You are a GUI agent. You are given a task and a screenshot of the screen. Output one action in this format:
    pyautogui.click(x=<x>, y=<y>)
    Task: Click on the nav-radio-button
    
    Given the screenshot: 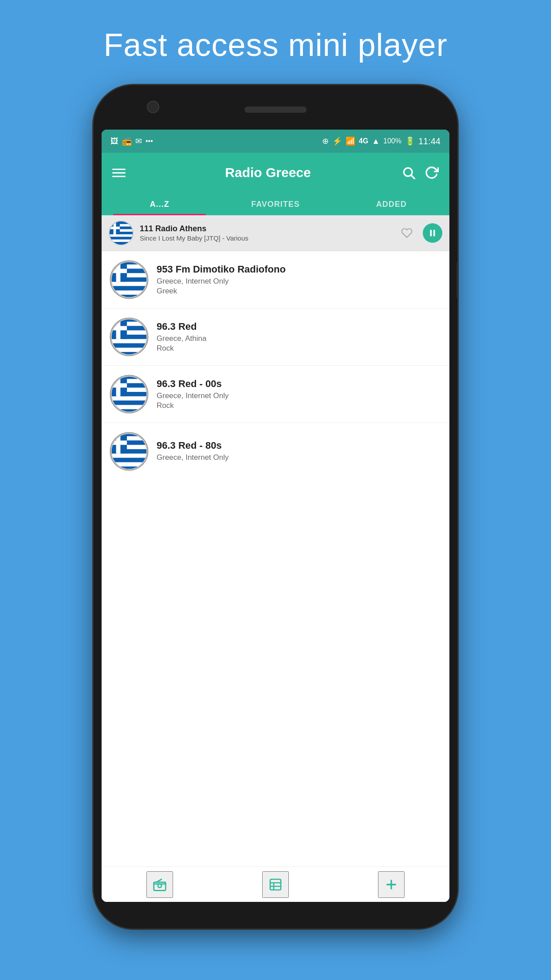 What is the action you would take?
    pyautogui.click(x=160, y=885)
    